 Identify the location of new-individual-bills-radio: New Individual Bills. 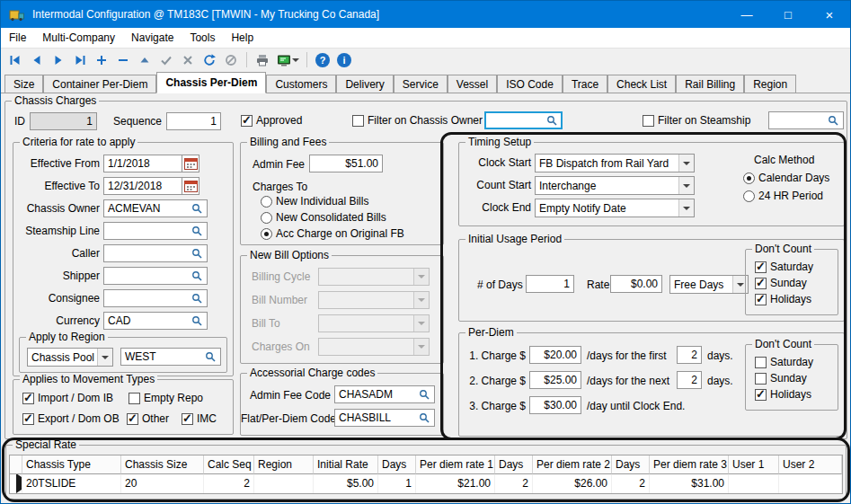
(315, 201).